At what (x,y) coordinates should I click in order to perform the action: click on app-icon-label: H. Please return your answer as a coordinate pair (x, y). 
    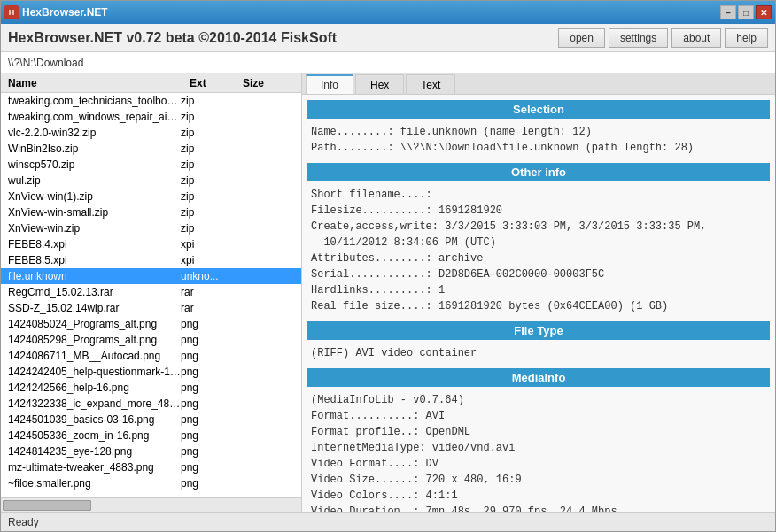
    Looking at the image, I should click on (12, 12).